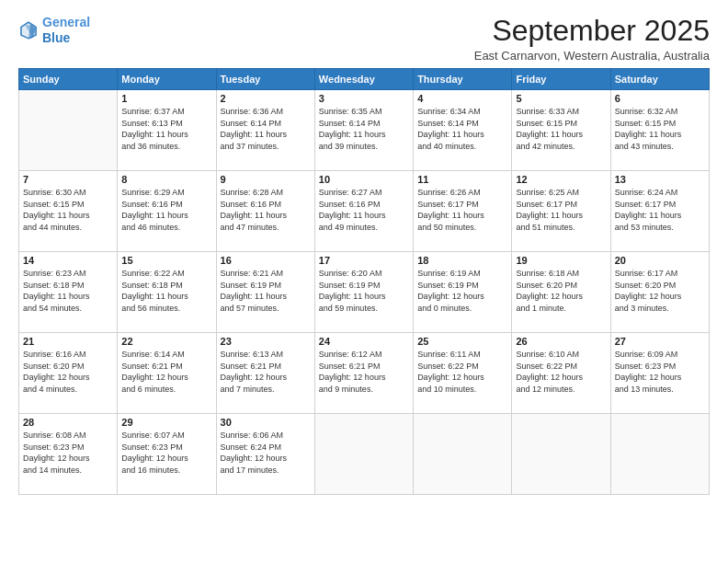 This screenshot has height=563, width=728. Describe the element at coordinates (561, 131) in the screenshot. I see `calendar-cell: 5Sunrise: 6:33 AMSunset: 6:15 PMDaylight…` at that location.